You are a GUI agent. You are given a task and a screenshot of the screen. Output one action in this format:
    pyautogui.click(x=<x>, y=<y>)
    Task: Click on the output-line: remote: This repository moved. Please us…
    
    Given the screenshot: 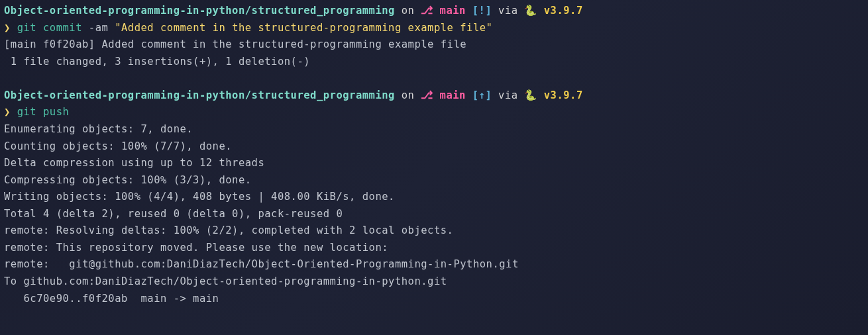 What is the action you would take?
    pyautogui.click(x=434, y=248)
    